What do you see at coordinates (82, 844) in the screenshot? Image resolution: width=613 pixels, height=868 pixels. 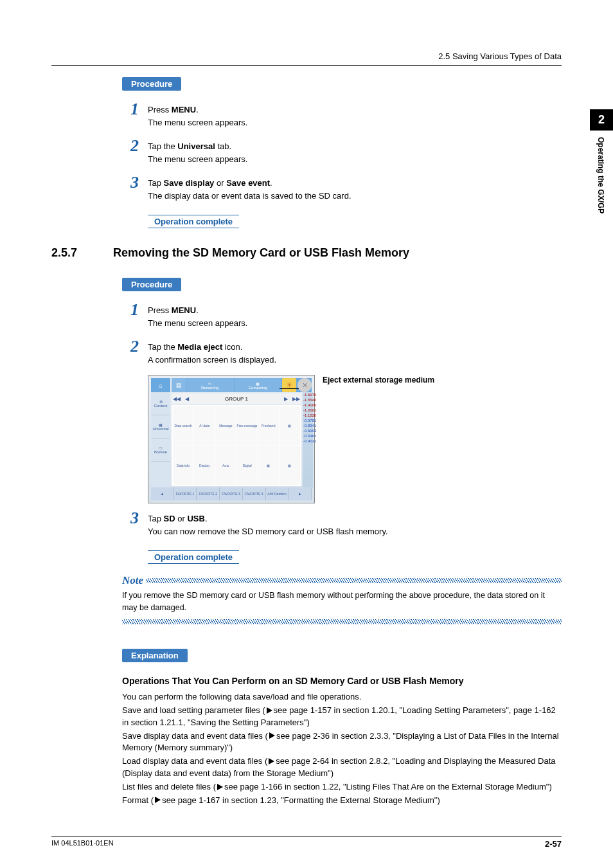 I see `doc-id: IM 04L51B01-01EN` at bounding box center [82, 844].